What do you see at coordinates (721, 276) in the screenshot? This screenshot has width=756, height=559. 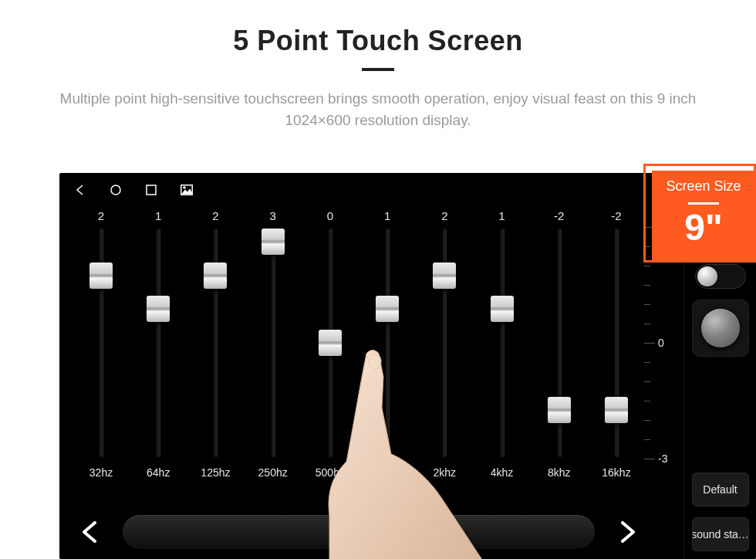 I see `eq-toggle` at bounding box center [721, 276].